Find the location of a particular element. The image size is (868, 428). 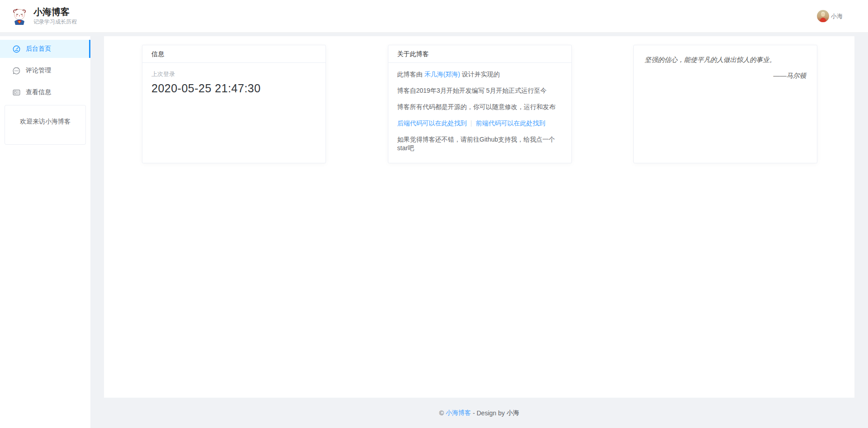

user-avatar is located at coordinates (823, 16).